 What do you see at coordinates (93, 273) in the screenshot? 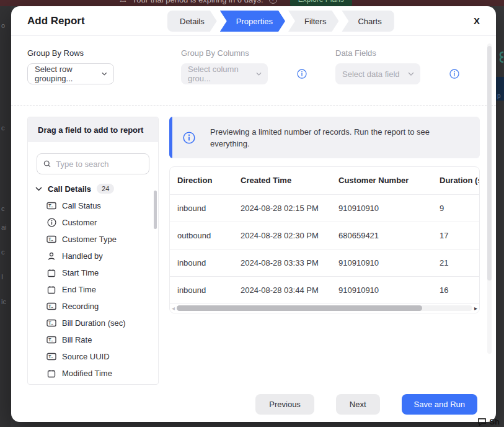
I see `field-item-start-time: Start Time` at bounding box center [93, 273].